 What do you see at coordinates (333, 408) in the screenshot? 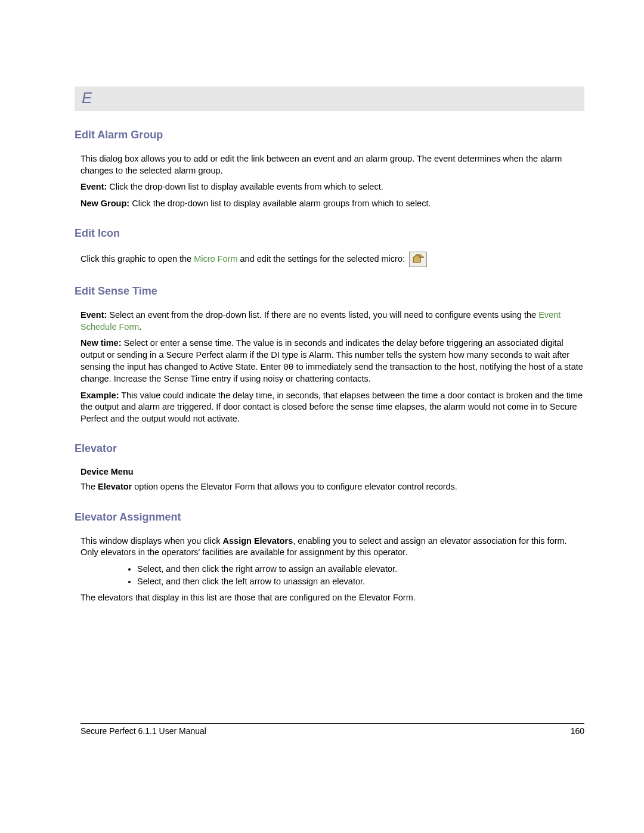
I see `text-est-example: Example: This value could indicate the d…` at bounding box center [333, 408].